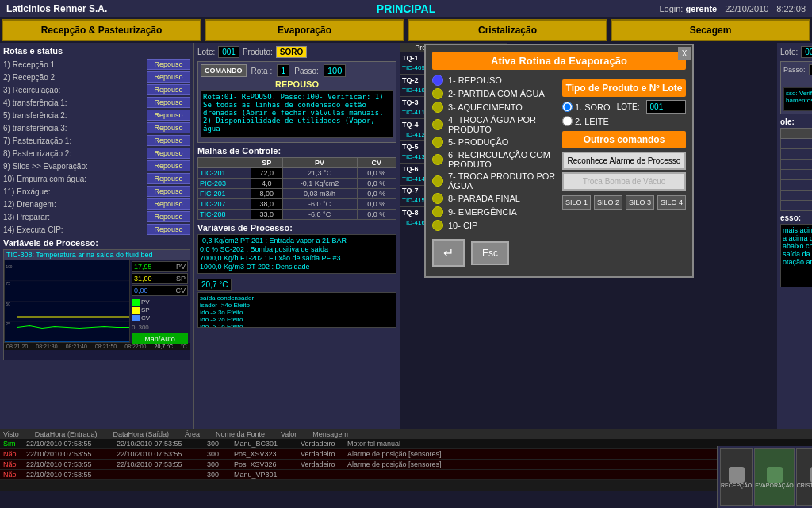 The image size is (812, 508). I want to click on route-item: 11) Enxágue: Repouso, so click(97, 191).